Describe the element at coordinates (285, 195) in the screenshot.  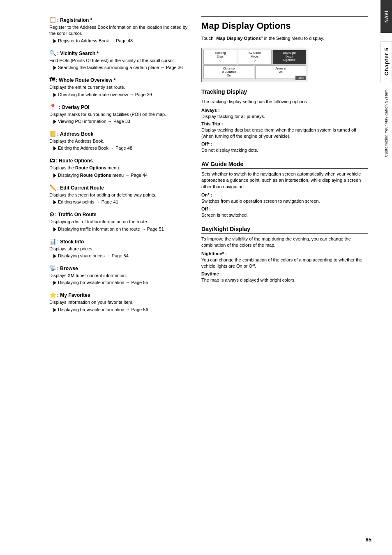
I see `av-guide-on-title: On* :` at that location.